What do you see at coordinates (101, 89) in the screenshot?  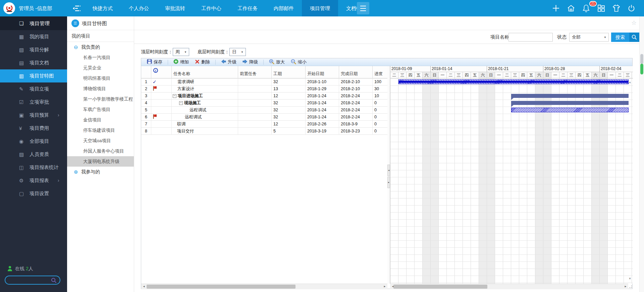 I see `project-tree-item: 博物馆项目` at bounding box center [101, 89].